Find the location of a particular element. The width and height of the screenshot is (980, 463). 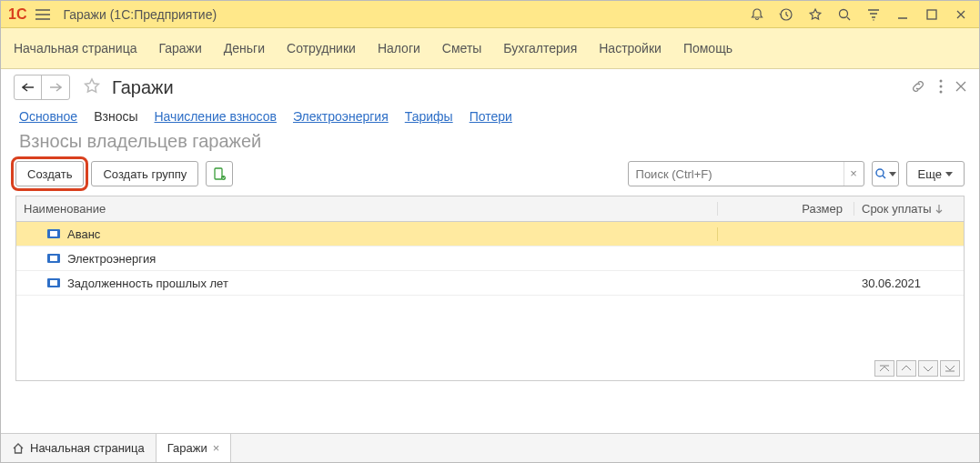

row-name: Задолженность прошлых лет is located at coordinates (147, 284).